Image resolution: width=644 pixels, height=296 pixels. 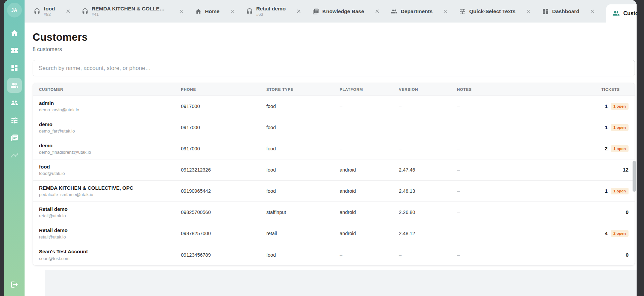 I want to click on tab-dashboard: Dashboard, so click(x=569, y=11).